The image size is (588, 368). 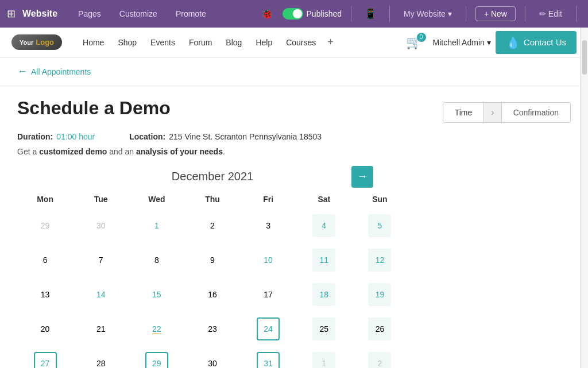 What do you see at coordinates (428, 14) in the screenshot?
I see `my-website-button: My Website ▾` at bounding box center [428, 14].